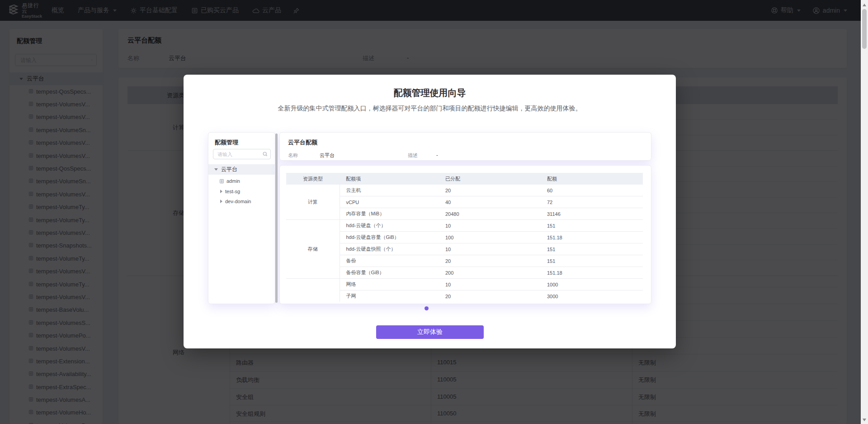  What do you see at coordinates (429, 93) in the screenshot?
I see `modal-title: 配额管理使用向导` at bounding box center [429, 93].